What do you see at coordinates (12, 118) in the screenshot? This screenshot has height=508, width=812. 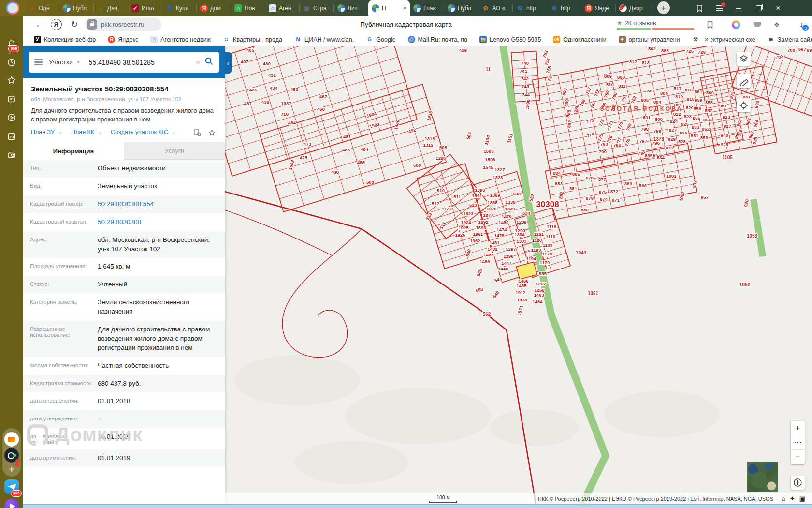 I see `video-play-icon` at bounding box center [12, 118].